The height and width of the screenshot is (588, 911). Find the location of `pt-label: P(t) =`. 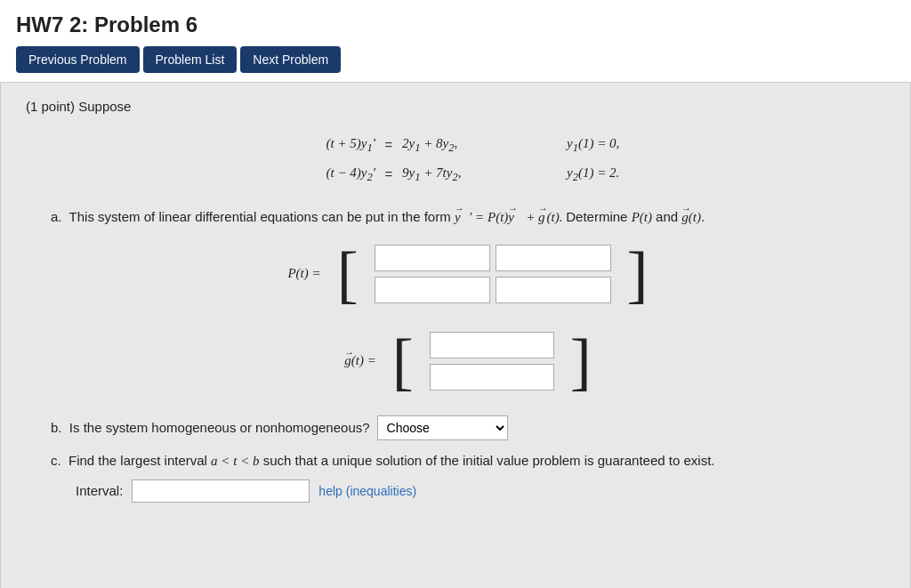

pt-label: P(t) = is located at coordinates (304, 274).